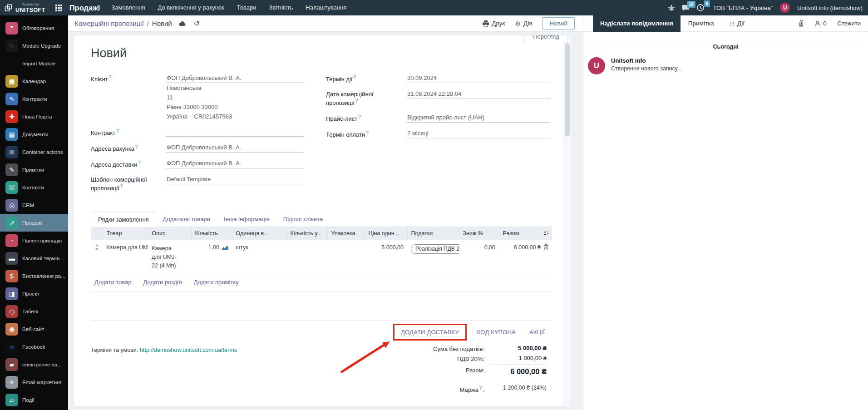  What do you see at coordinates (686, 8) in the screenshot?
I see `messages-icon: 18` at bounding box center [686, 8].